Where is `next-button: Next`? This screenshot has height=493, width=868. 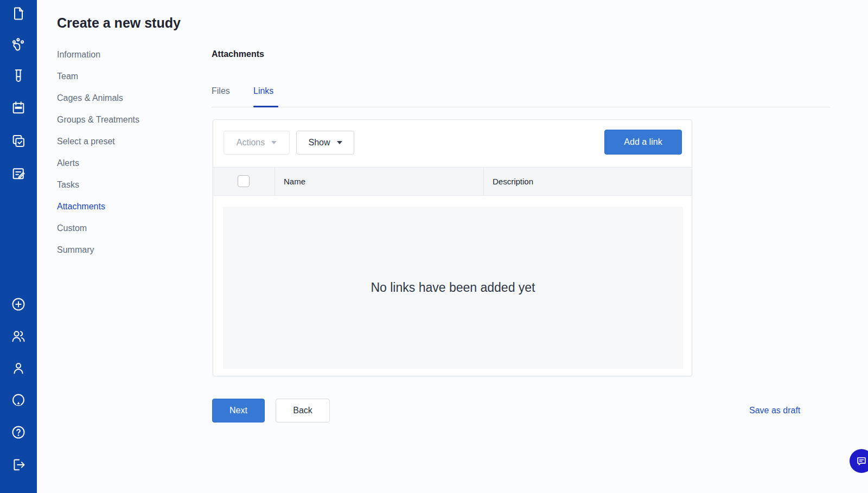
next-button: Next is located at coordinates (239, 411).